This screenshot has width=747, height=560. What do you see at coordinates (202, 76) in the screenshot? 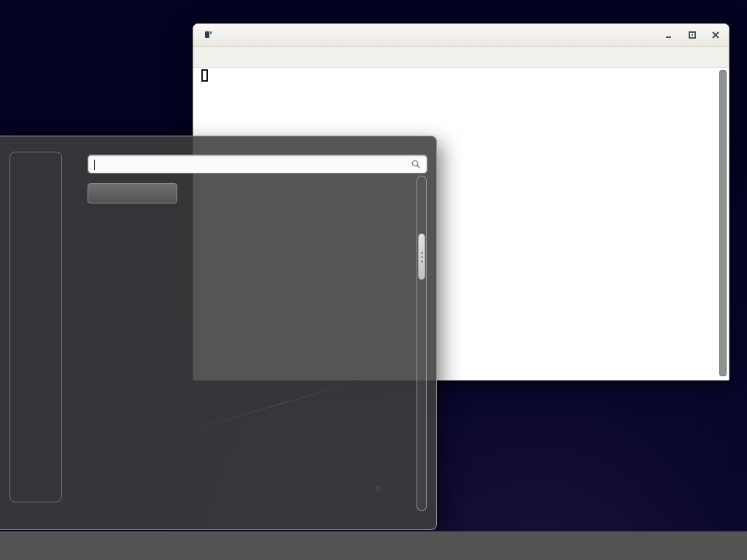
I see `shell-prompt` at bounding box center [202, 76].